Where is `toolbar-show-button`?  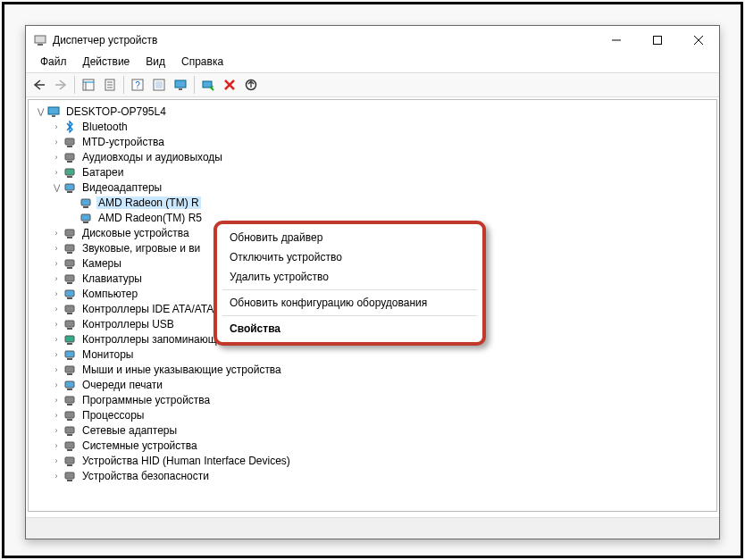 toolbar-show-button is located at coordinates (159, 85).